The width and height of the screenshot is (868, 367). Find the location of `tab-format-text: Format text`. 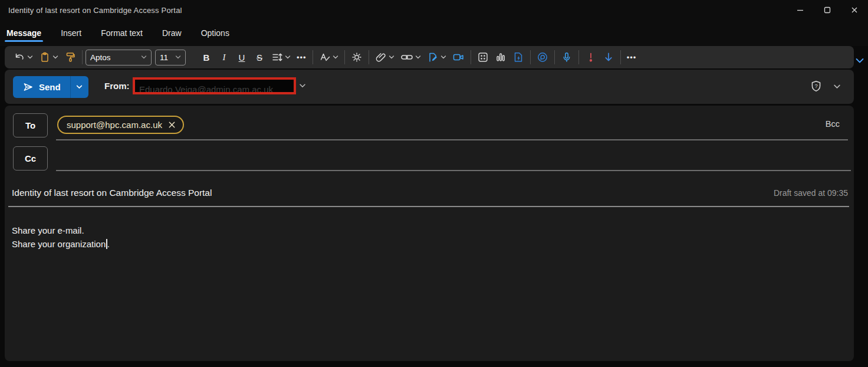

tab-format-text: Format text is located at coordinates (121, 33).